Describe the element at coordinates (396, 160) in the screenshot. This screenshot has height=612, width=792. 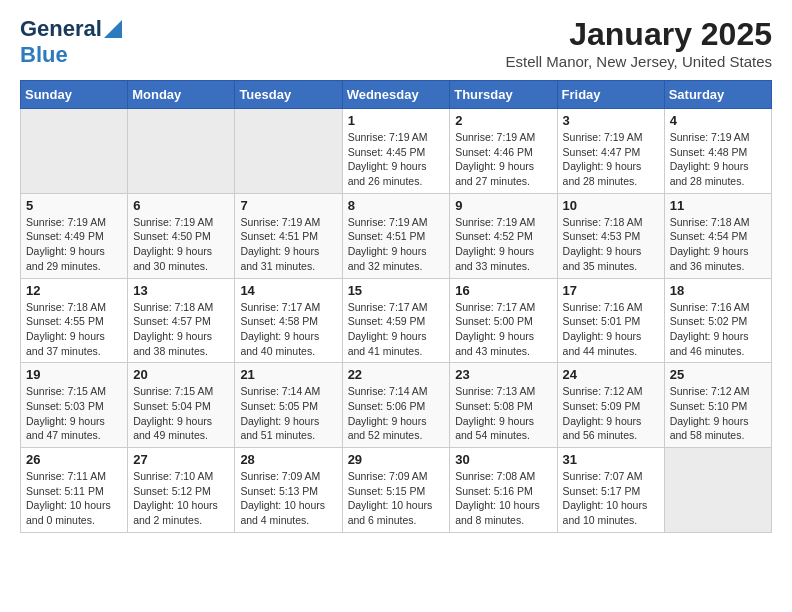
I see `day-info: Sunrise: 7:19 AMSunset: 4:45 PMDaylight:…` at that location.